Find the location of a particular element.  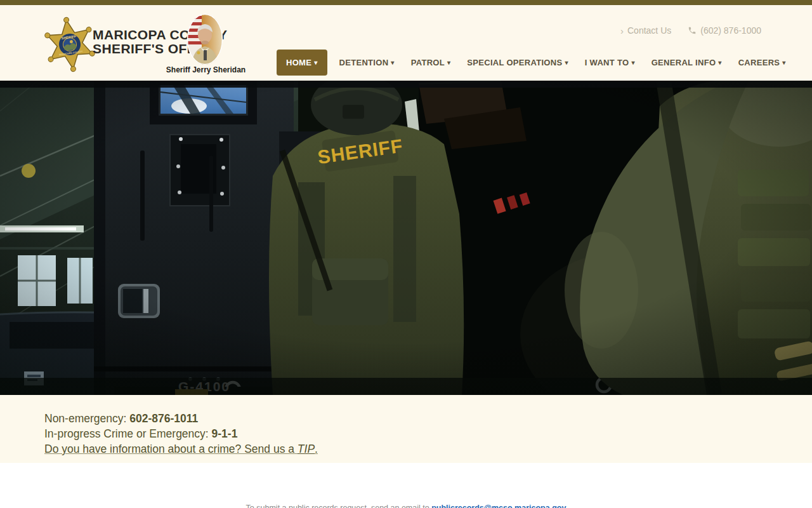

mcso-badge-logo: SHERIFF MARICOPA COUNTY is located at coordinates (70, 44).